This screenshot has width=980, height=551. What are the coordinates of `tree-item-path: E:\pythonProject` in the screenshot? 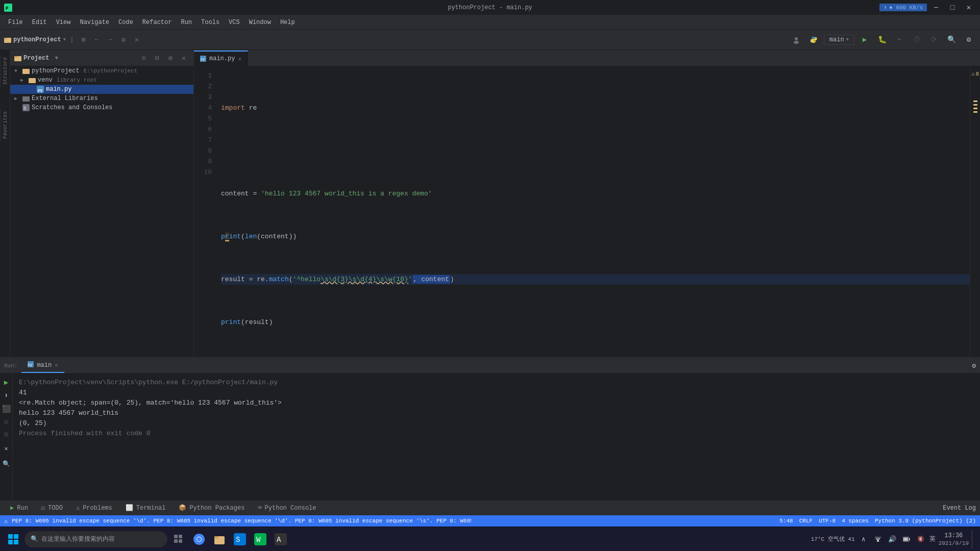 It's located at (111, 71).